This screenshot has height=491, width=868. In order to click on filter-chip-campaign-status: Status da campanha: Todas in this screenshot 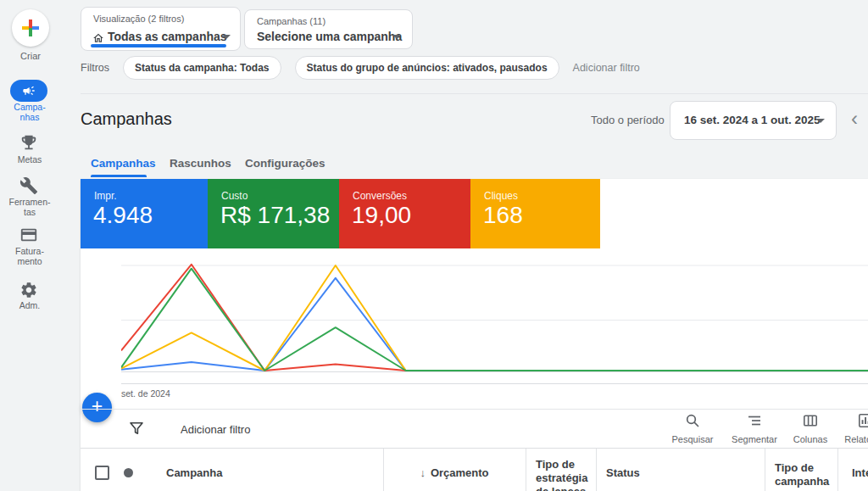, I will do `click(202, 68)`.